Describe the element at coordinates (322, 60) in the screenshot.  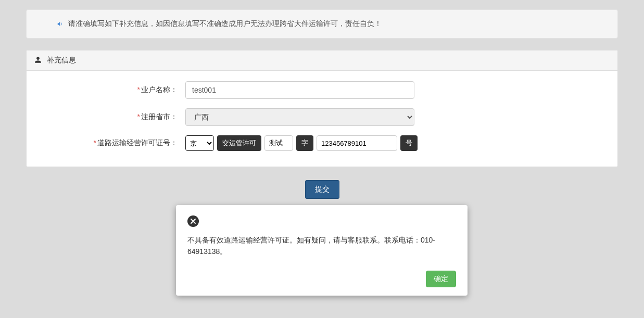
I see `panel-heading: 补充信息` at that location.